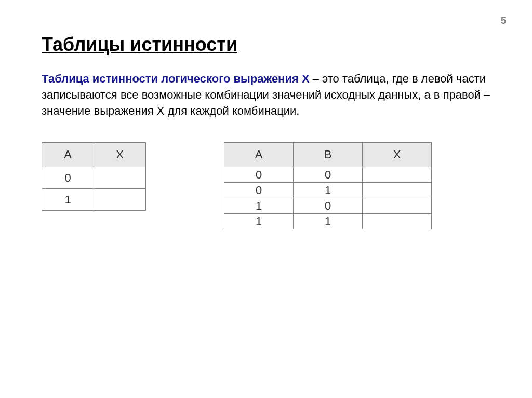 This screenshot has height=398, width=532. Describe the element at coordinates (68, 200) in the screenshot. I see `table1-cell: 1` at that location.